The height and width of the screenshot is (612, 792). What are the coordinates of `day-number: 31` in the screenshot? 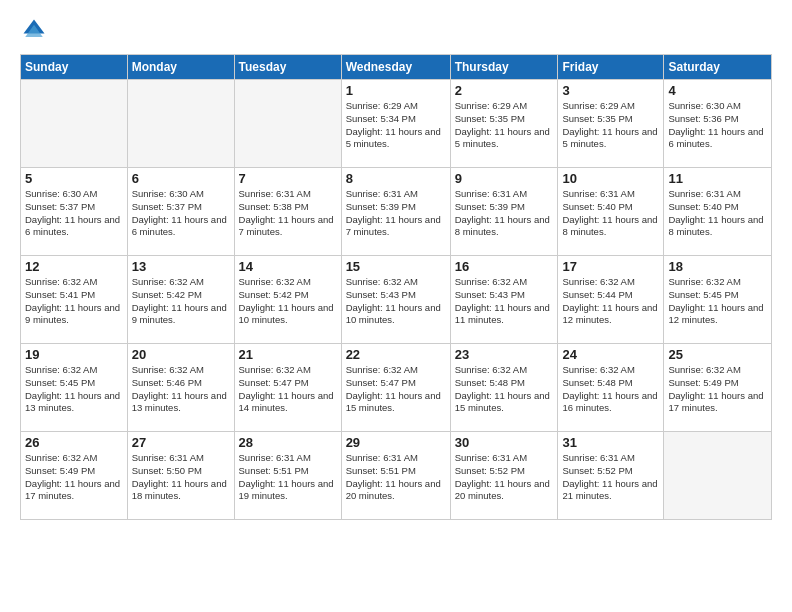 It's located at (610, 442).